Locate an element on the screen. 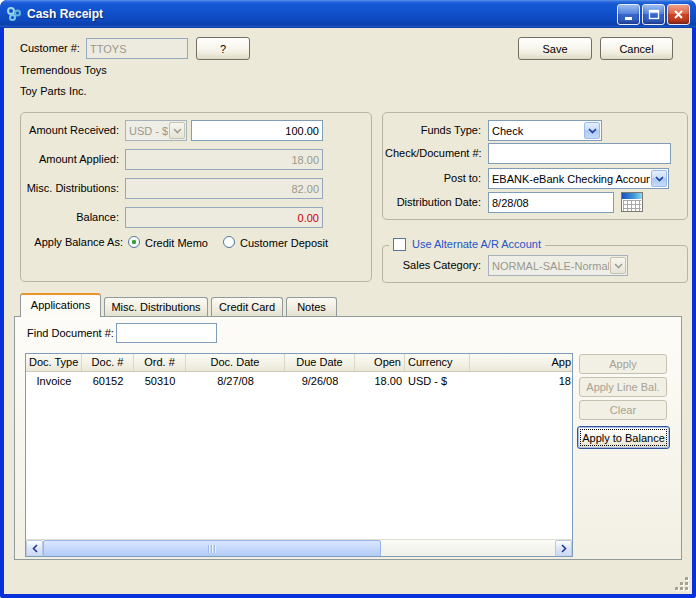 The width and height of the screenshot is (696, 598). check-document-label: Check/Document #: is located at coordinates (433, 154).